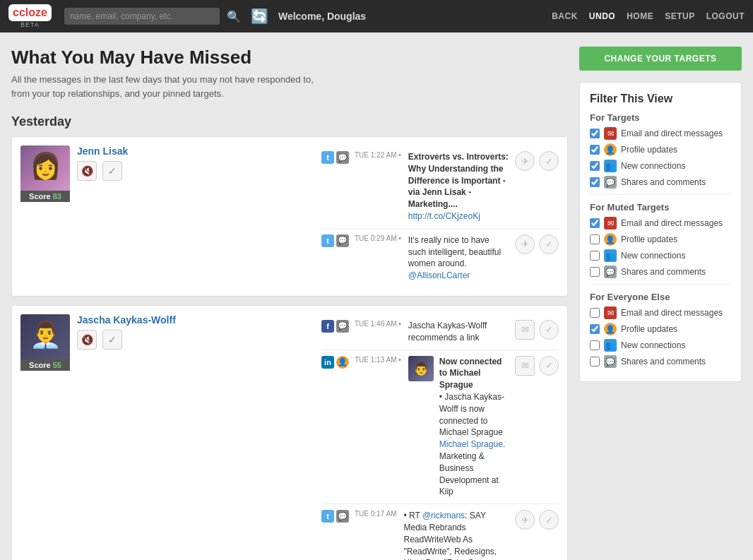 This screenshot has width=753, height=560. What do you see at coordinates (595, 256) in the screenshot?
I see `checkbox-muted-connections` at bounding box center [595, 256].